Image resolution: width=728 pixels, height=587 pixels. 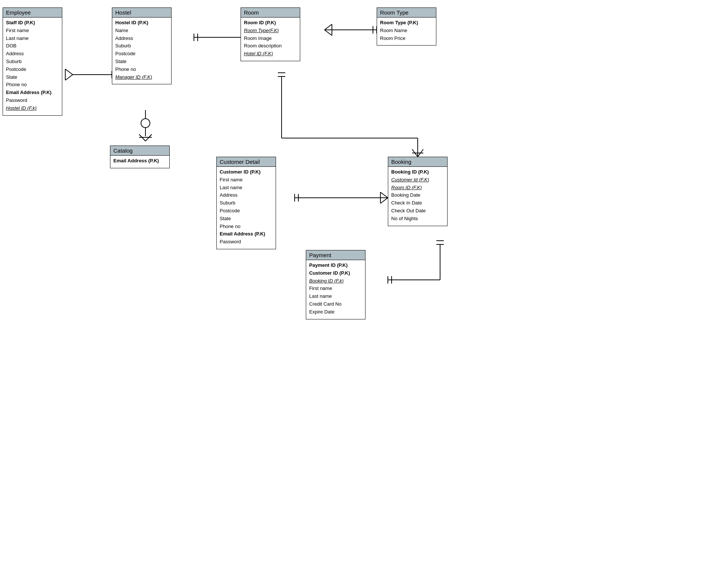 I want to click on field-room-0: Room ID (P.K), so click(x=270, y=23).